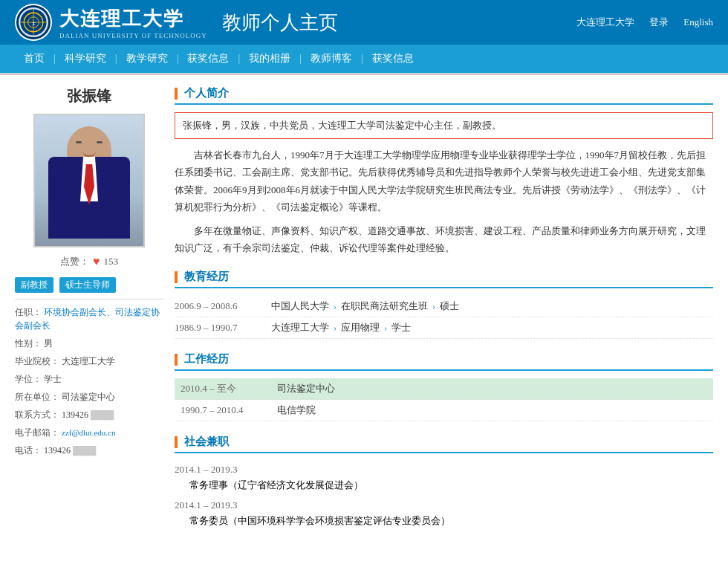  I want to click on nav-teaching: 教学研究, so click(147, 59).